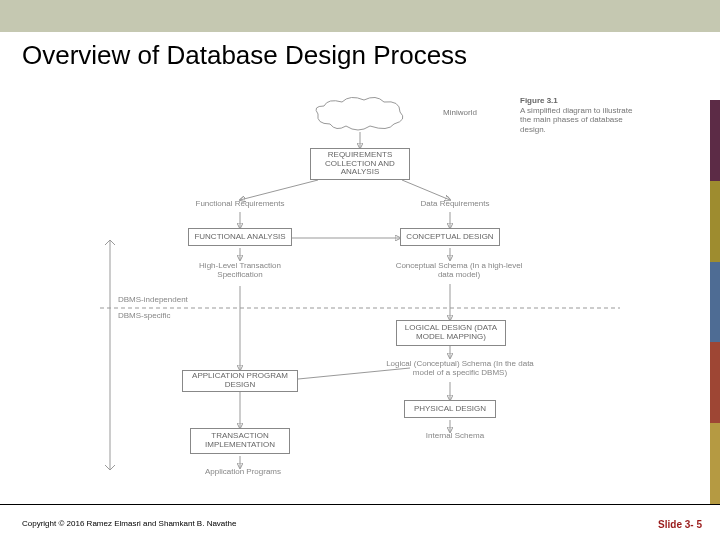 The width and height of the screenshot is (720, 540). Describe the element at coordinates (360, 164) in the screenshot. I see `requirements-box: REQUIREMENTS COLLECTION AND ANALYSIS` at that location.